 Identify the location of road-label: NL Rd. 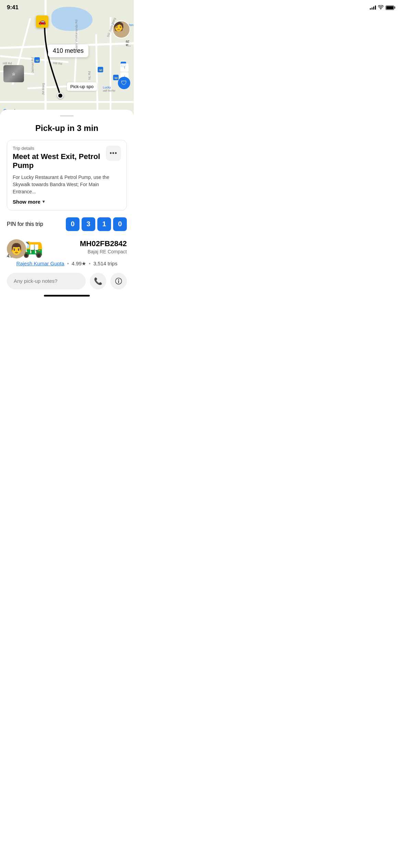
(89, 75).